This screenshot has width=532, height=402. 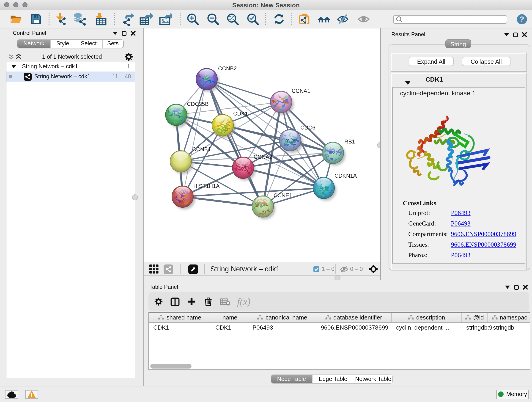 What do you see at coordinates (263, 157) in the screenshot?
I see `svg-text: CCNA2` at bounding box center [263, 157].